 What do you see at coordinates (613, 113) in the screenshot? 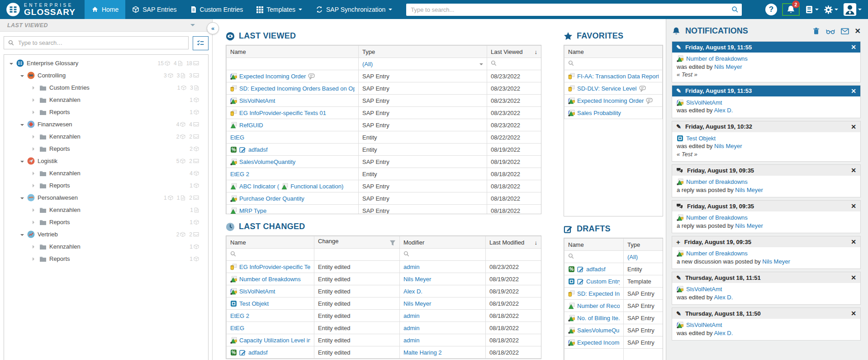
I see `table-row: fSales Probability` at bounding box center [613, 113].